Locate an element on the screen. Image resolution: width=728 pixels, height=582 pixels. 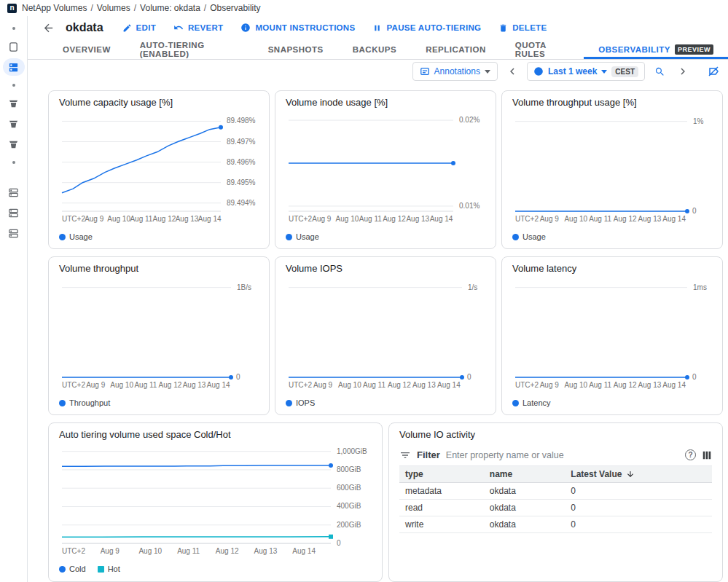
x-axis-tick-label: Aug 12 is located at coordinates (394, 219).